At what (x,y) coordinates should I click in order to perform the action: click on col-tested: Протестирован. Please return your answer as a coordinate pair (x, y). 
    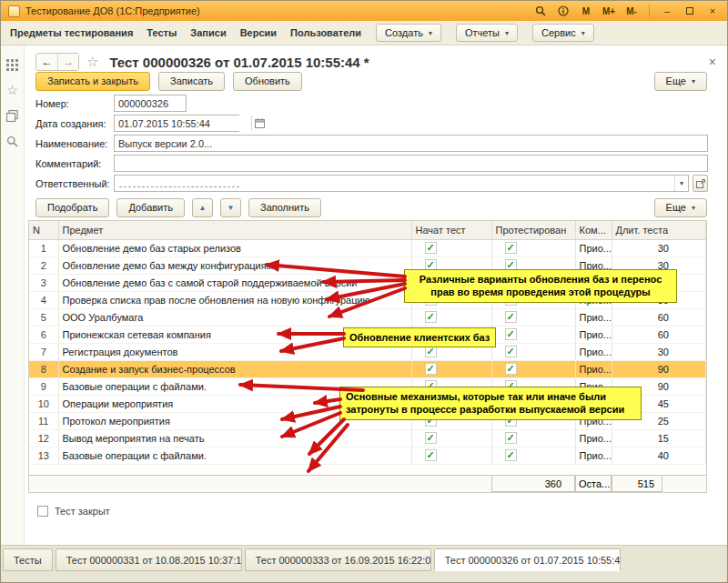
    Looking at the image, I should click on (533, 230).